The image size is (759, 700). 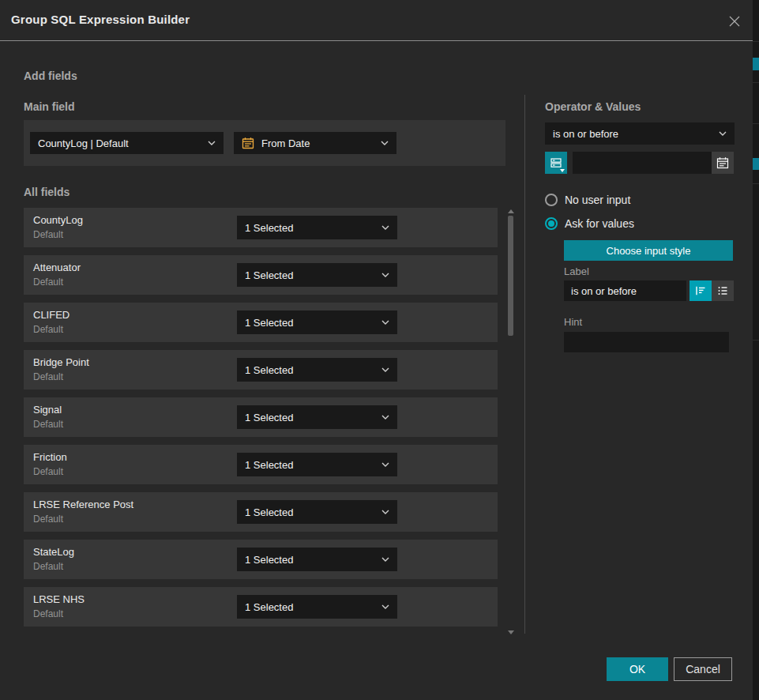 What do you see at coordinates (511, 632) in the screenshot?
I see `scroll-down-arrow-icon` at bounding box center [511, 632].